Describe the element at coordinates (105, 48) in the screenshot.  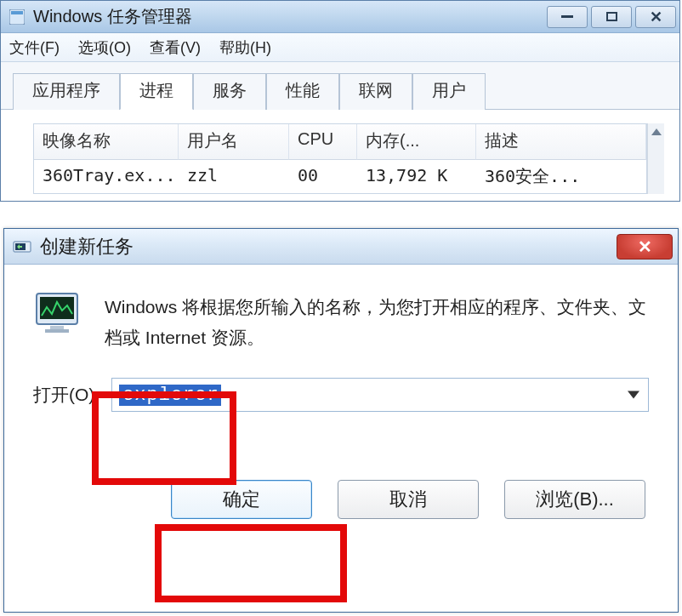
I see `menu-options: 选项(O)` at that location.